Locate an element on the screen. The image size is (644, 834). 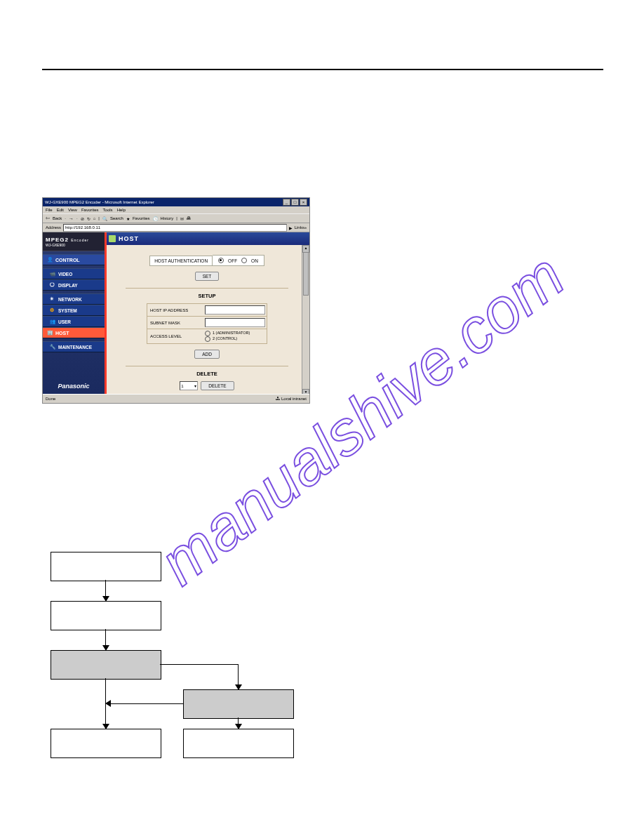
nav-control-label: CONTROL is located at coordinates (67, 260).